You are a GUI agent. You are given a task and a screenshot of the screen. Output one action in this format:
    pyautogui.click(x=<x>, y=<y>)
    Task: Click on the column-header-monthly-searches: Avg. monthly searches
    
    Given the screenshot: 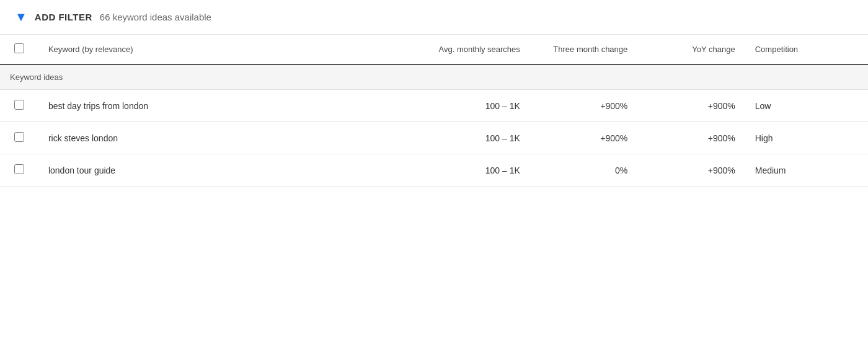 What is the action you would take?
    pyautogui.click(x=445, y=50)
    